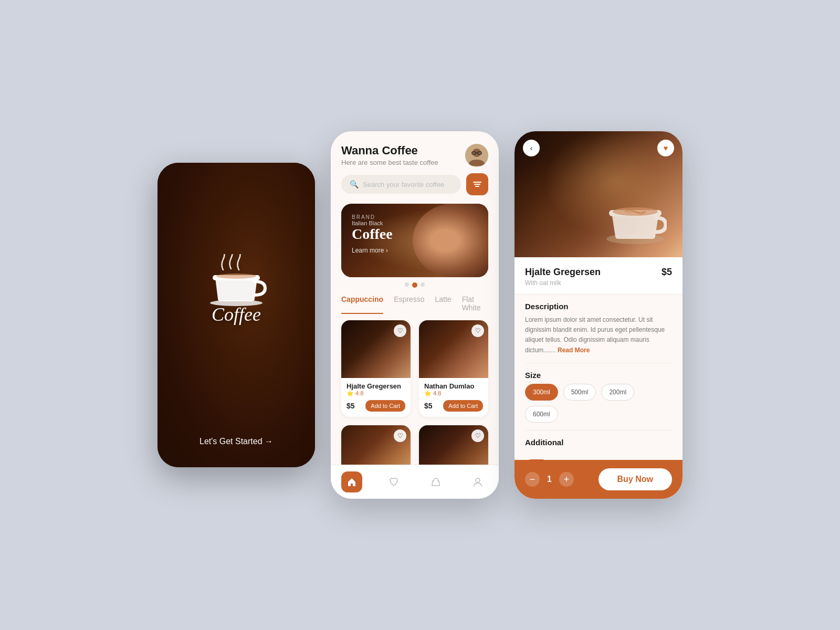 Image resolution: width=840 pixels, height=630 pixels. I want to click on banner-dots, so click(415, 285).